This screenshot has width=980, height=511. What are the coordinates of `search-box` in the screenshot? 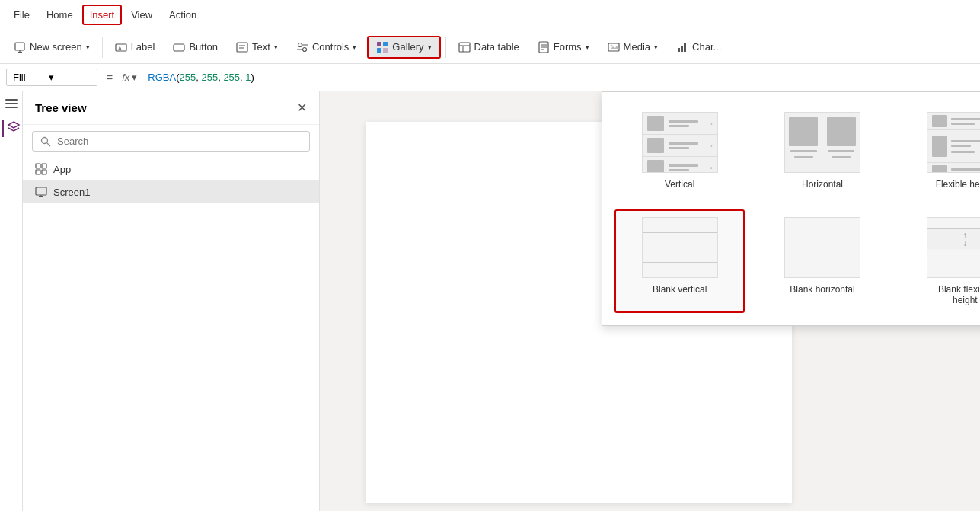 It's located at (171, 142).